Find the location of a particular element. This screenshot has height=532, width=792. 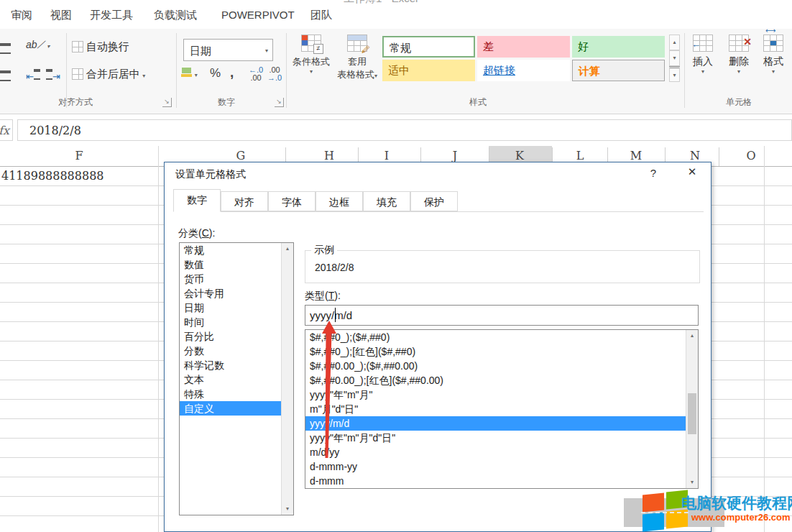

number-format-dropdown: 日期 ▾ is located at coordinates (229, 50).